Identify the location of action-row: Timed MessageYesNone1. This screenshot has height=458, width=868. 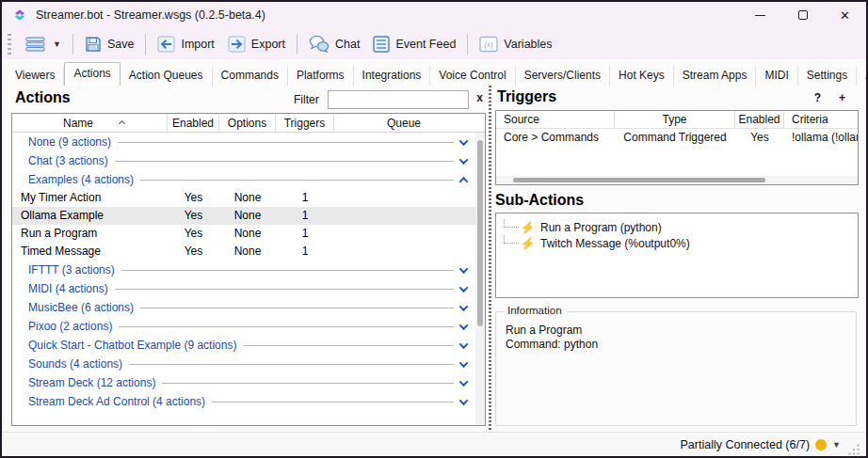
(244, 252).